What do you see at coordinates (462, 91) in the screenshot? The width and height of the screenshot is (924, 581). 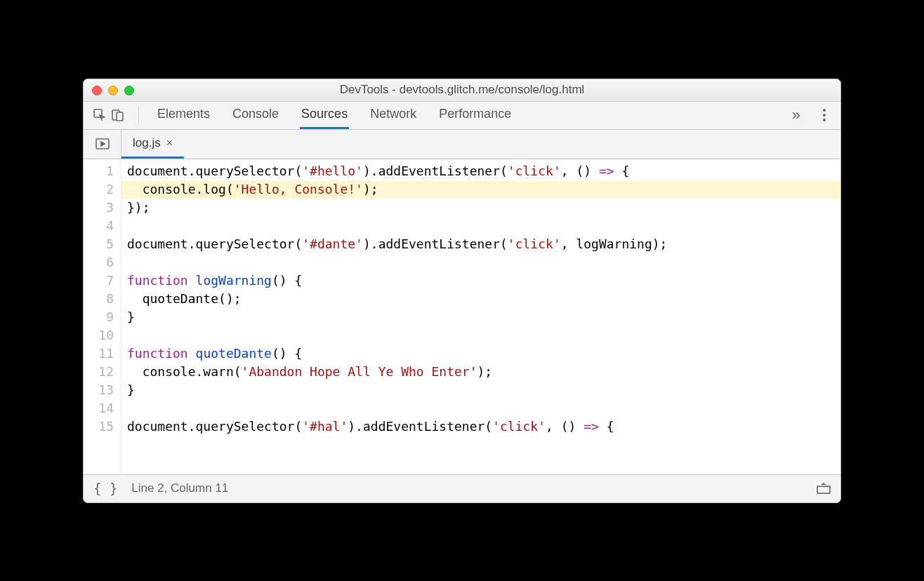 I see `title-bar: DevTools - devtools.glitch.me/console/lo…` at bounding box center [462, 91].